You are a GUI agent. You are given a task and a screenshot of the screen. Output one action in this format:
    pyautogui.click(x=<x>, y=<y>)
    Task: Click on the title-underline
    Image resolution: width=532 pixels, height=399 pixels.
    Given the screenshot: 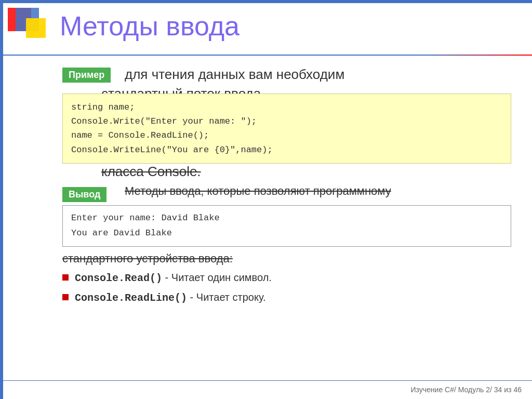 What is the action you would take?
    pyautogui.click(x=266, y=55)
    